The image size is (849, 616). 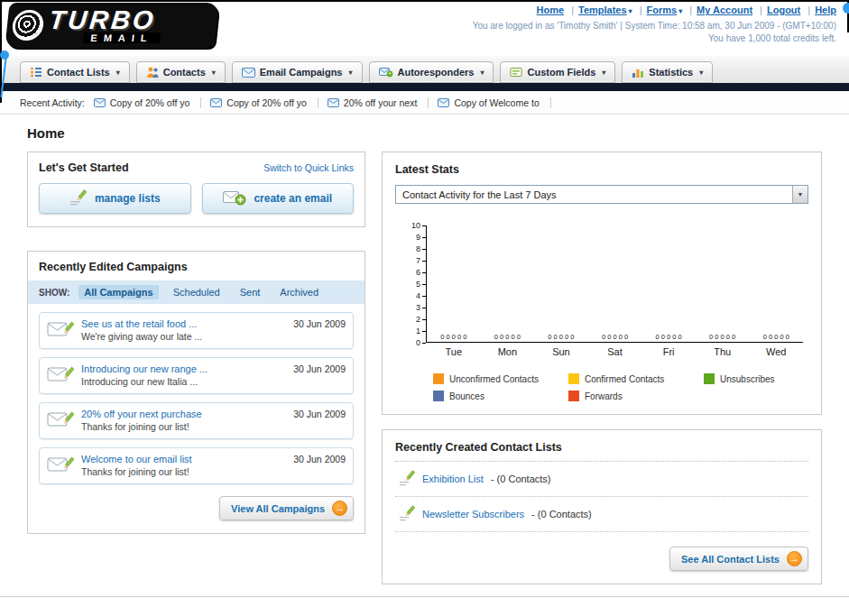 I want to click on stats-filter-select: Contact Activity for the Last 7 Days ▼, so click(x=602, y=195).